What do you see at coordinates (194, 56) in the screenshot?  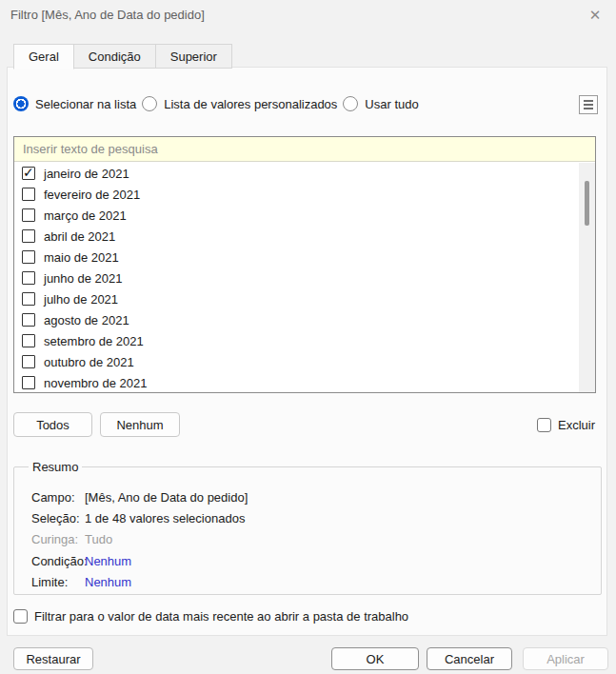 I see `tab: Superior` at bounding box center [194, 56].